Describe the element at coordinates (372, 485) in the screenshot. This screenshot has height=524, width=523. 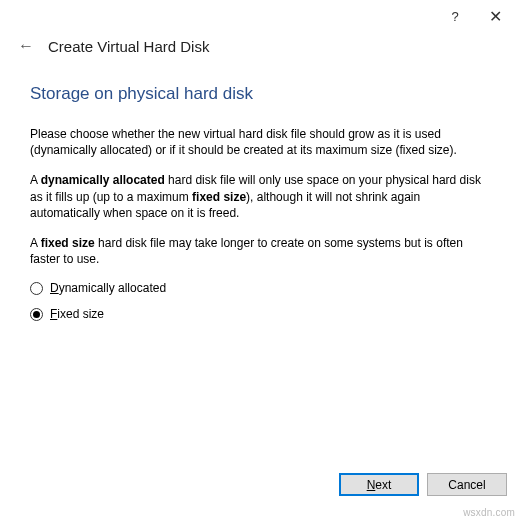
I see `mnemonic: N` at that location.